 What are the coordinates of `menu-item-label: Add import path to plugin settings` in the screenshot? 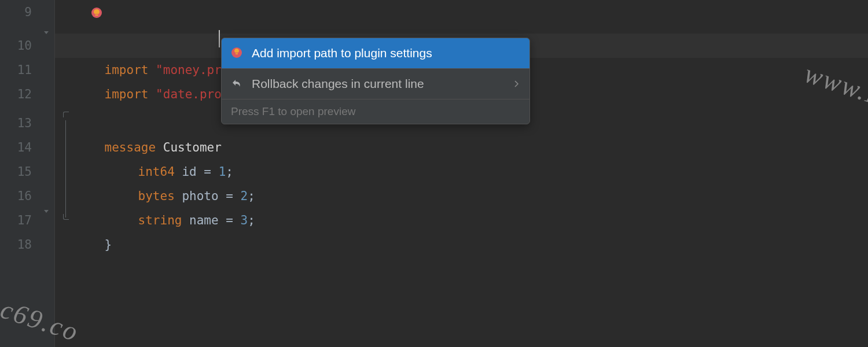 It's located at (342, 53).